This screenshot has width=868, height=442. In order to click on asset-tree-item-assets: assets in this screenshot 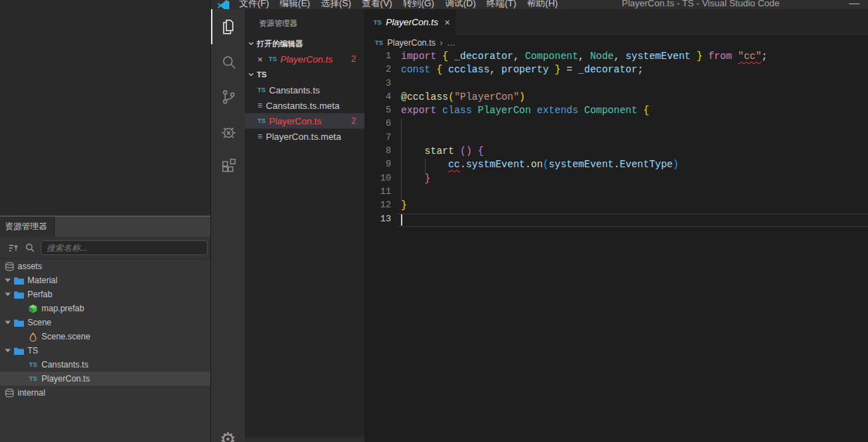, I will do `click(106, 266)`.